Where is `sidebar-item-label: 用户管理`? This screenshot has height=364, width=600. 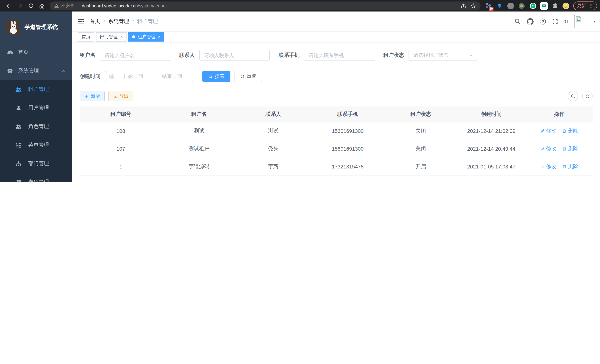
sidebar-item-label: 用户管理 is located at coordinates (38, 108).